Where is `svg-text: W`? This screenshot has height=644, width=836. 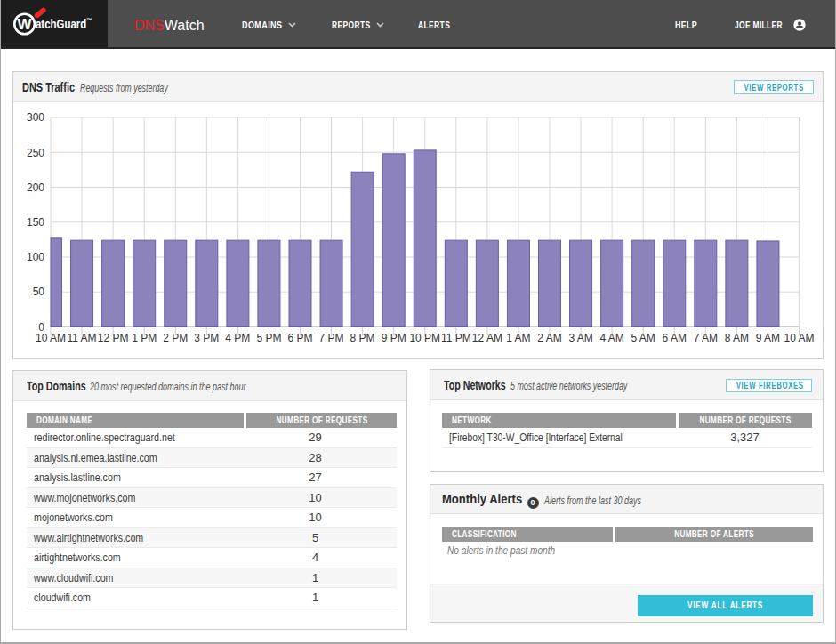 svg-text: W is located at coordinates (25, 25).